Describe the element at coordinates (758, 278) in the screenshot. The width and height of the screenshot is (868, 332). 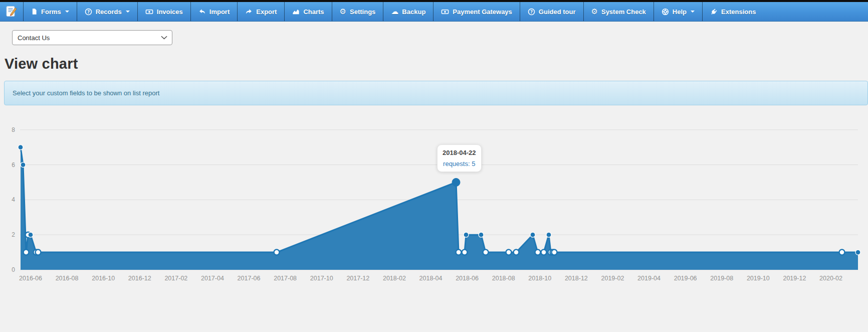
I see `svg-text: 2019-10` at that location.